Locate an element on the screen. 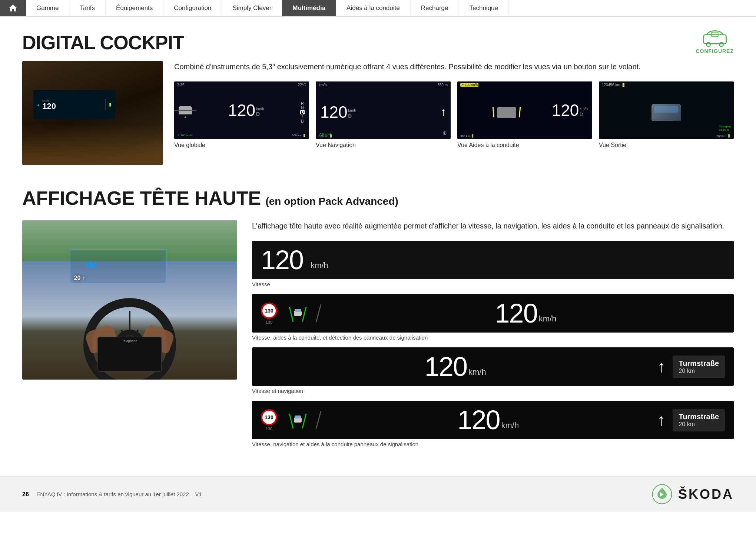 The height and width of the screenshot is (534, 756). hud-label-2: Vitesse, aides à la conduite, et détecti… is located at coordinates (493, 338).